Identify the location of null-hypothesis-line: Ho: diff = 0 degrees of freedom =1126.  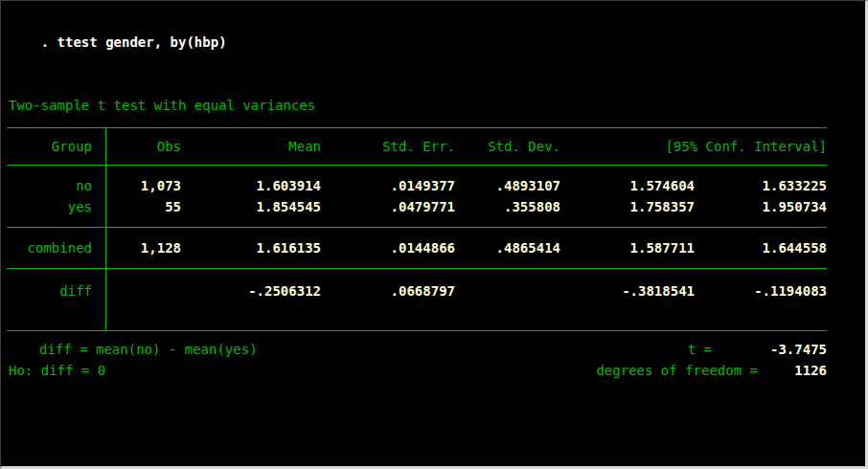
(417, 370).